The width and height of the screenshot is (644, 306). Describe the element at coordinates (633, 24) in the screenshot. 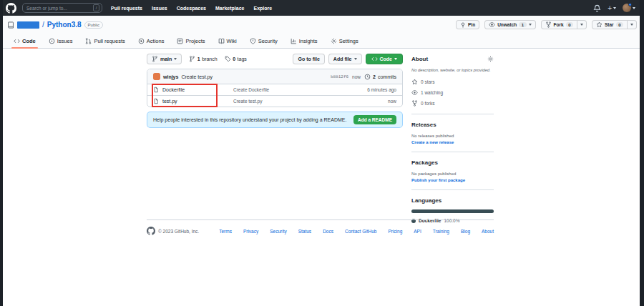

I see `star-dropdown-button` at that location.